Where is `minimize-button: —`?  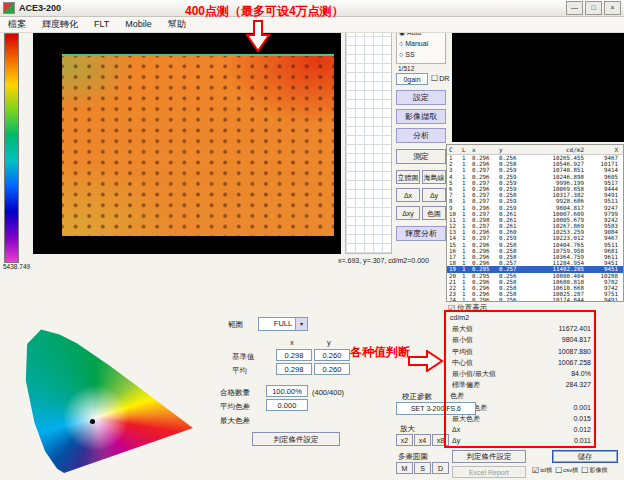
minimize-button: — is located at coordinates (574, 8).